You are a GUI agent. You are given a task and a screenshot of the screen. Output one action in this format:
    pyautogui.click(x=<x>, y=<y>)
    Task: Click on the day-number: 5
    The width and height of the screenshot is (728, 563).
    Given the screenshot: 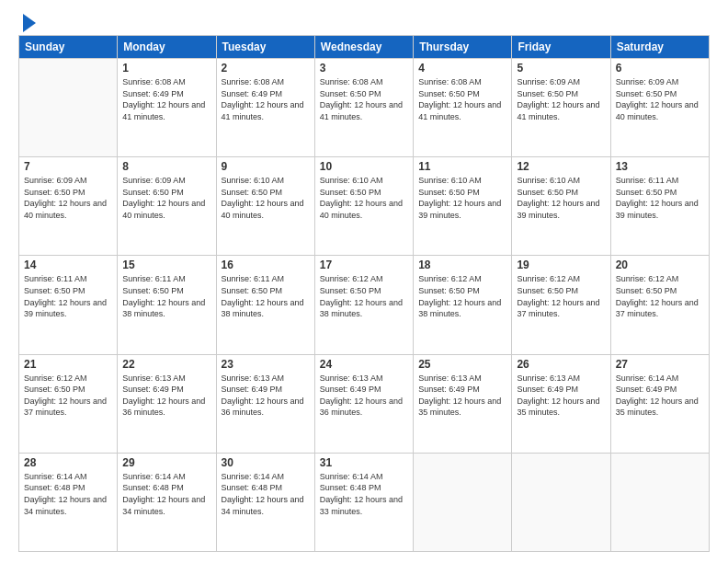 What is the action you would take?
    pyautogui.click(x=561, y=68)
    